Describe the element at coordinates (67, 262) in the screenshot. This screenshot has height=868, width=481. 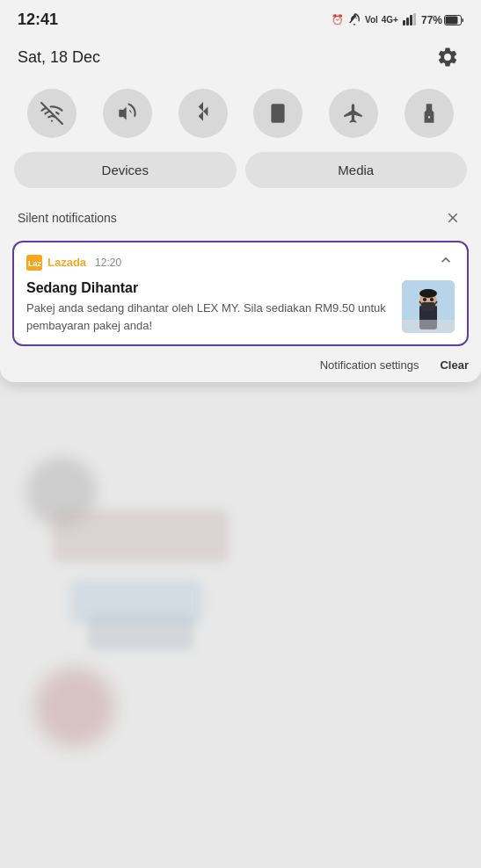
I see `app-name-label: Lazada` at that location.